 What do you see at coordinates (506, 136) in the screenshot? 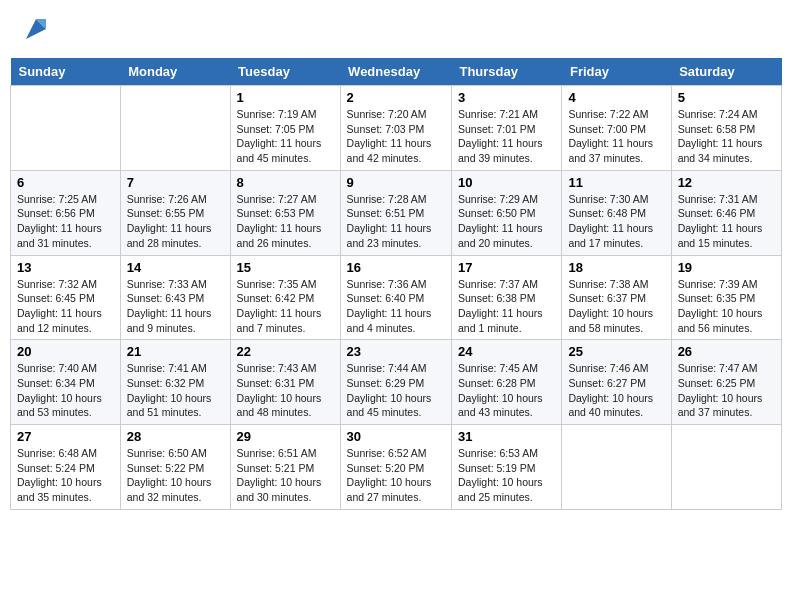
I see `day-info: Sunrise: 7:21 AM Sunset: 7:01 PM Dayligh…` at bounding box center [506, 136].